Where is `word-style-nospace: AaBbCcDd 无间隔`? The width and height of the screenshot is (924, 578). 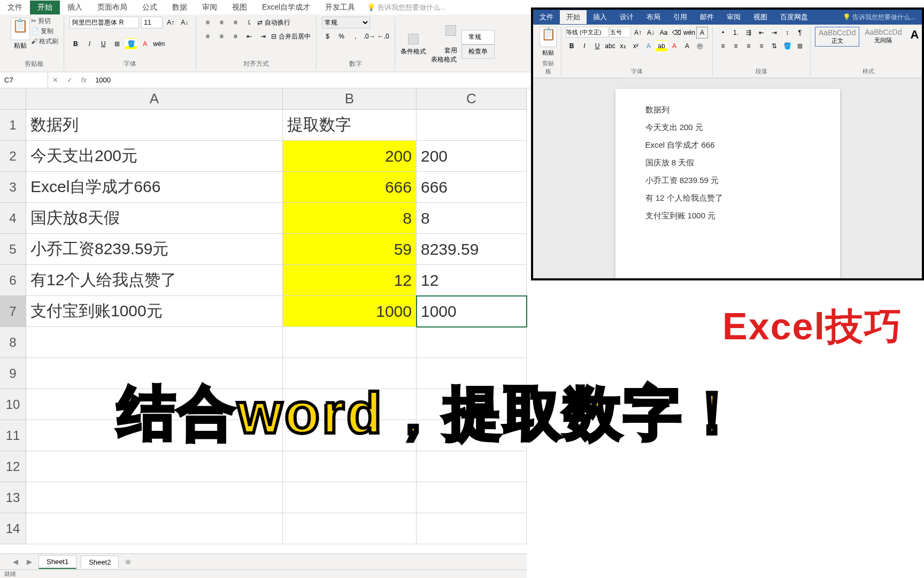 word-style-nospace: AaBbCcDd 无间隔 is located at coordinates (883, 36).